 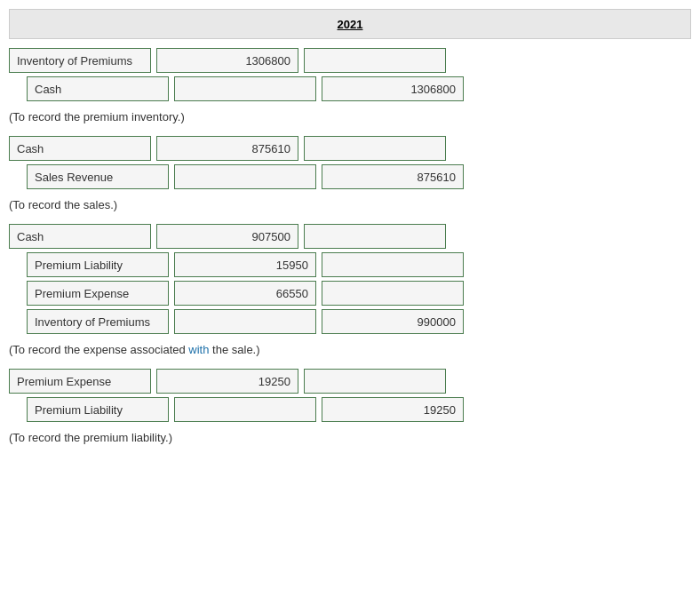 I want to click on debit-field: 875610, so click(x=227, y=148).